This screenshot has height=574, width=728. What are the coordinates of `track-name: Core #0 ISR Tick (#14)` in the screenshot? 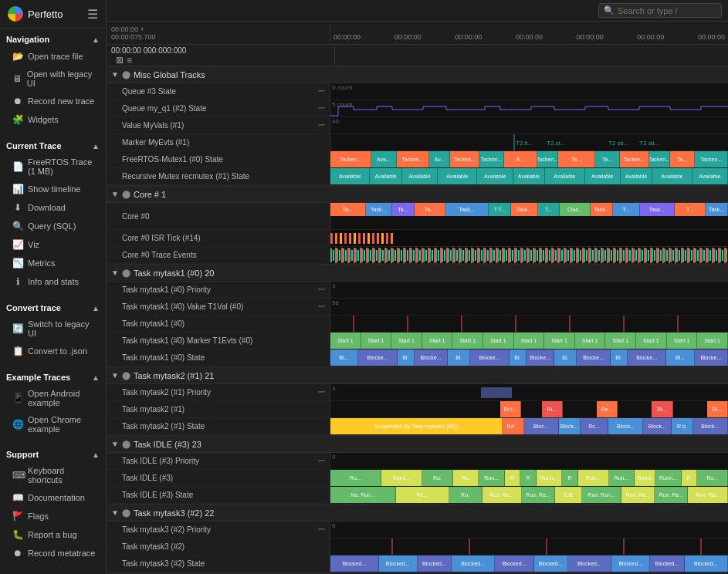 It's located at (161, 238).